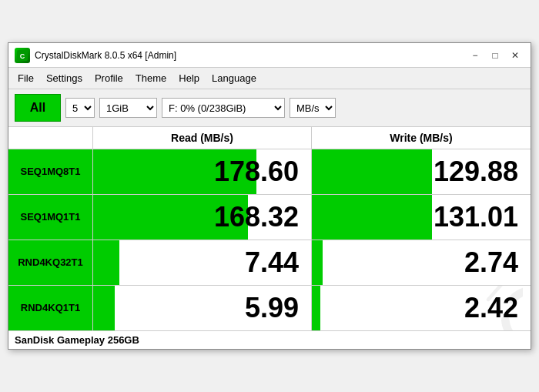 This screenshot has width=539, height=392. What do you see at coordinates (77, 340) in the screenshot?
I see `status-text: SanDisk Gameplay 256GB` at bounding box center [77, 340].